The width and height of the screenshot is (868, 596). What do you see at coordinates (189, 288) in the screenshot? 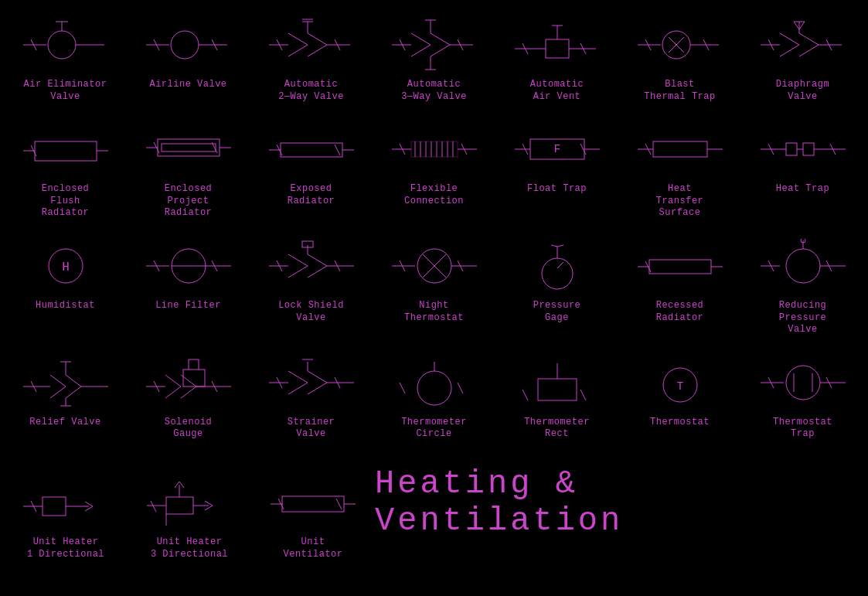
I see `symbol-line-filter: Line Filter` at bounding box center [189, 288].